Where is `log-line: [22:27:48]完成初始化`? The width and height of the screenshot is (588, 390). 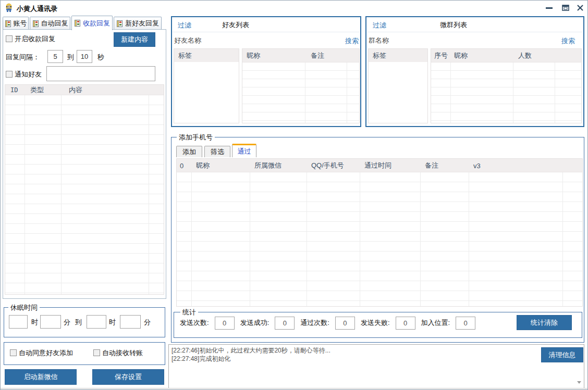
log-line: [22:27:48]完成初始化 is located at coordinates (201, 359).